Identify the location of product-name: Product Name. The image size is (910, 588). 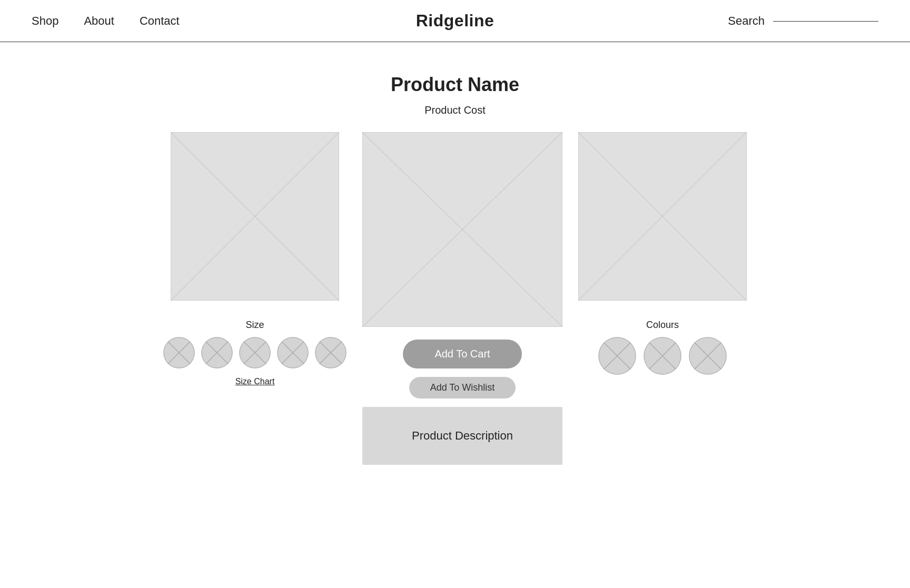
(455, 85).